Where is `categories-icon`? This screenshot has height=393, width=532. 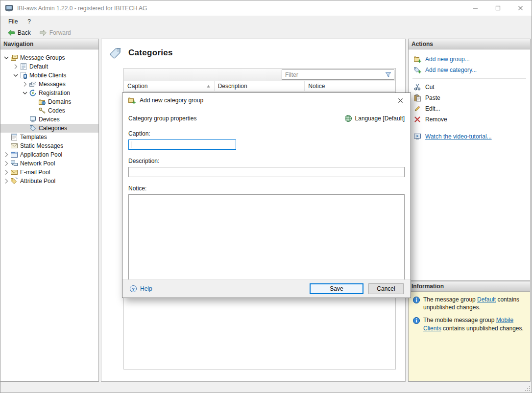
categories-icon is located at coordinates (33, 128).